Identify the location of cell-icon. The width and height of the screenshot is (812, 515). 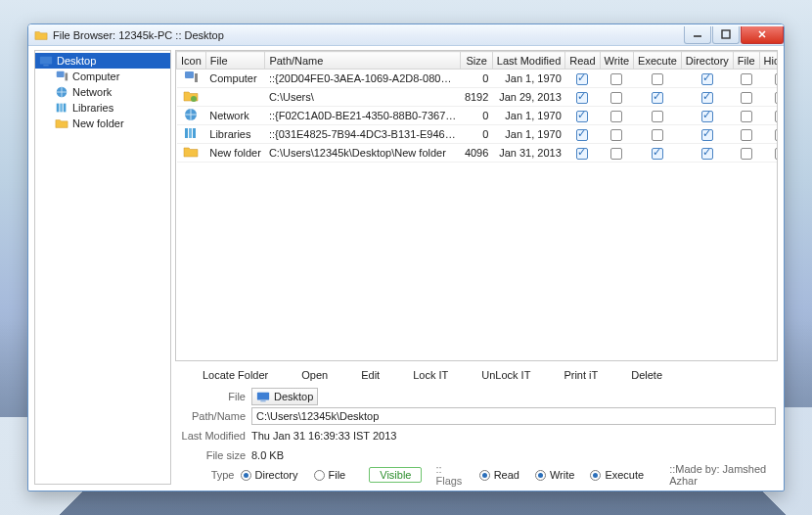
(192, 116).